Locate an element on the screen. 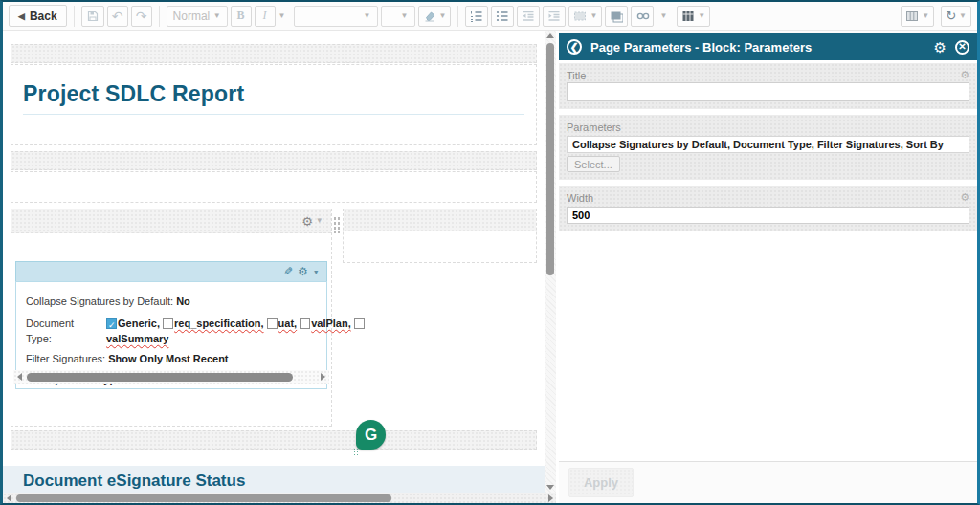 The image size is (980, 505). parameters-value-field: Collapse Signatures by Default, Document… is located at coordinates (768, 144).